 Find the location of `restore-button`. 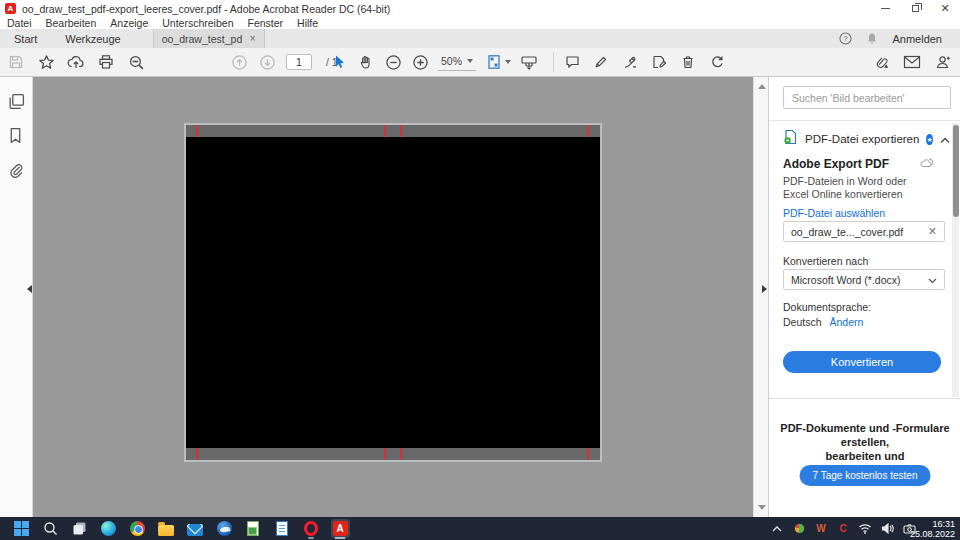

restore-button is located at coordinates (915, 8).